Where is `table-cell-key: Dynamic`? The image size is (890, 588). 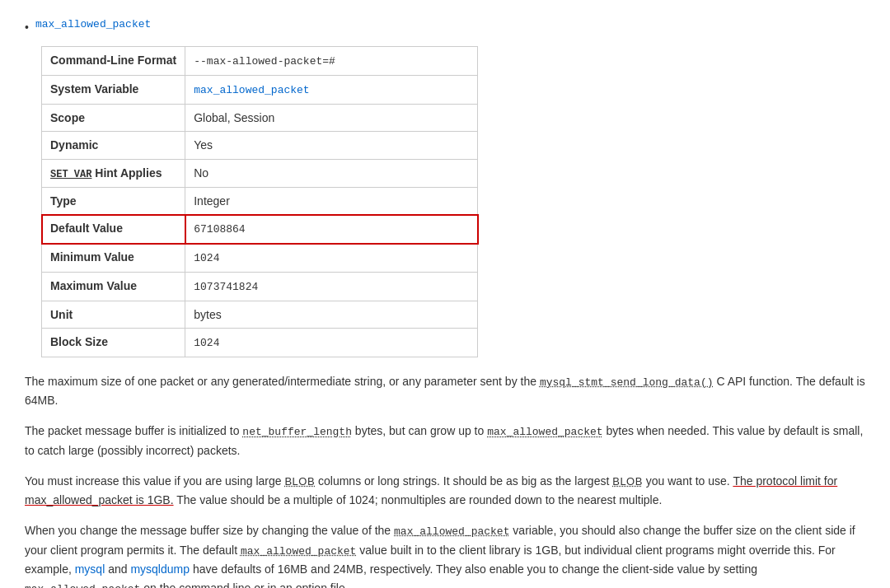
table-cell-key: Dynamic is located at coordinates (114, 145).